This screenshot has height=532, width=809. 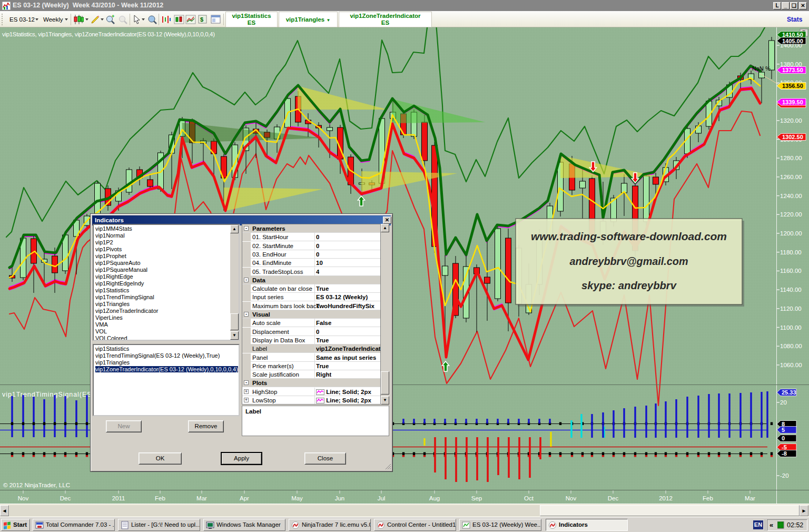 What do you see at coordinates (793, 35) in the screenshot?
I see `svg-text: 1410.50` at bounding box center [793, 35].